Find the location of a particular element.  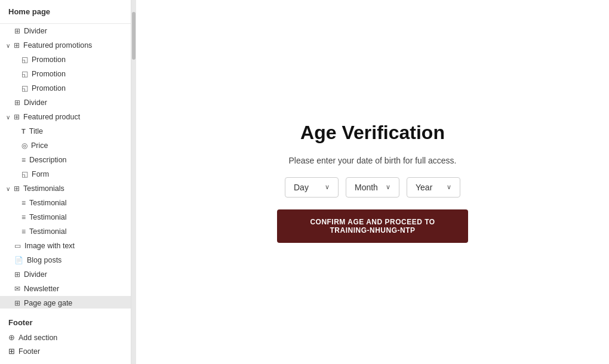

sidebar-item-promotion-3: ◱ Promotion is located at coordinates (66, 88).